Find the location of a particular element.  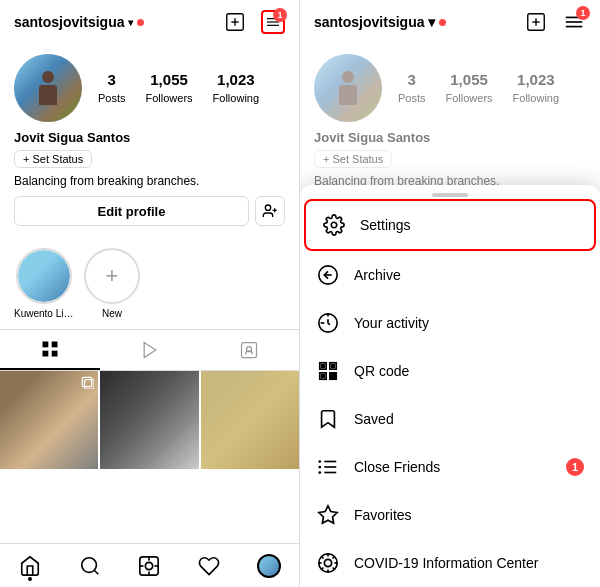

left-username-area: santosjovitsigua ▾ is located at coordinates (79, 22).